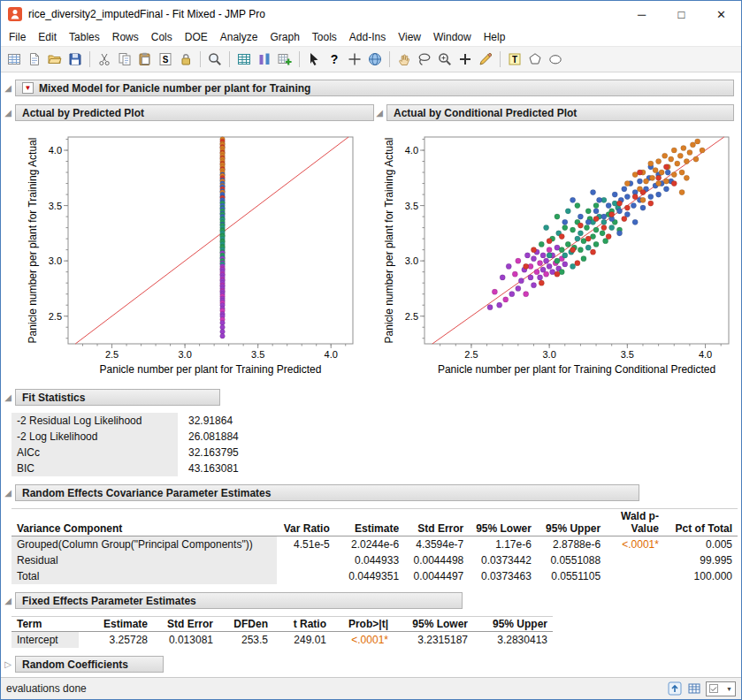  Describe the element at coordinates (314, 59) in the screenshot. I see `arrow-tool-icon` at that location.